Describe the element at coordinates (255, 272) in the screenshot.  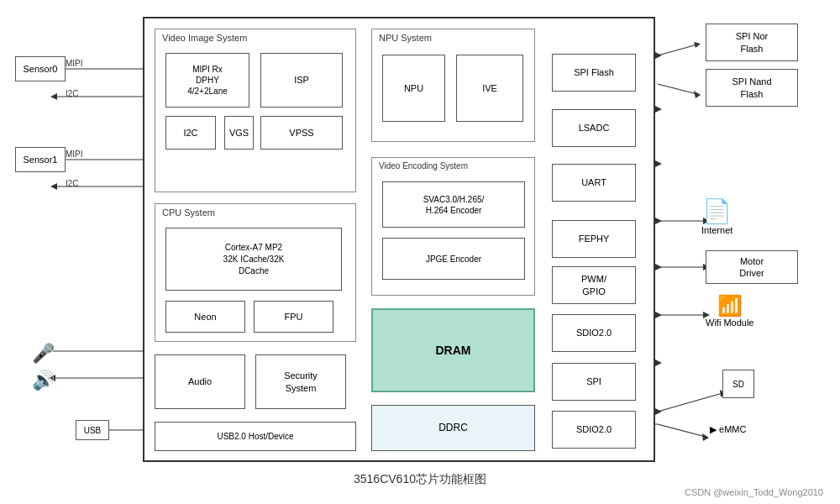
I see `cpu-group: CPU System Cortex-A7 MP232K ICache/32KDC…` at that location.